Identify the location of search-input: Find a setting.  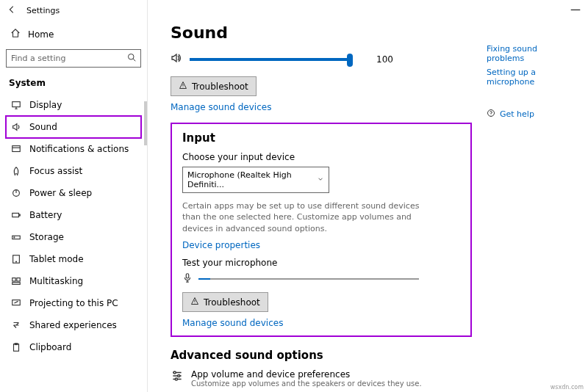
(74, 59).